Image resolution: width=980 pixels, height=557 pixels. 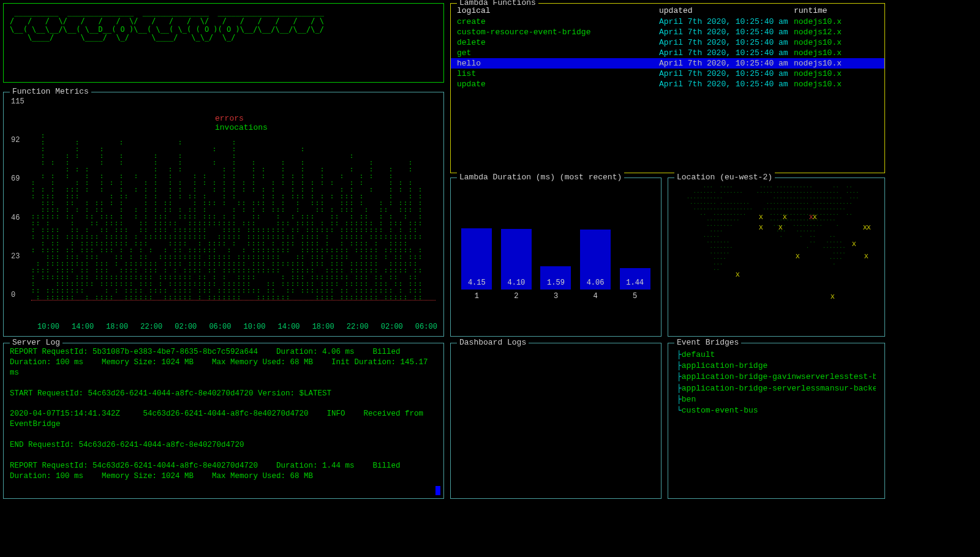 What do you see at coordinates (668, 43) in the screenshot?
I see `function-row-delete: deleteApril 7th 2020, 10:25:40 amnodejs1…` at bounding box center [668, 43].